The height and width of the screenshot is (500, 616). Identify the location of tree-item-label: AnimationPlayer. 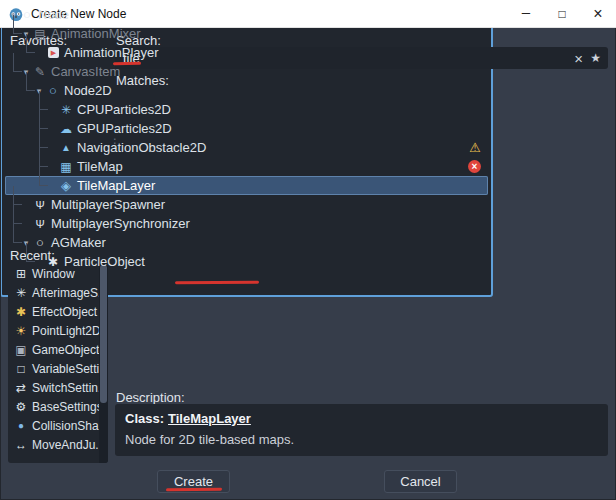
(112, 52).